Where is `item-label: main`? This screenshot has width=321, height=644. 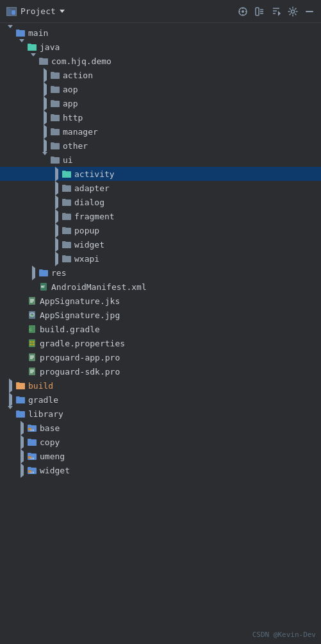
item-label: main is located at coordinates (38, 33).